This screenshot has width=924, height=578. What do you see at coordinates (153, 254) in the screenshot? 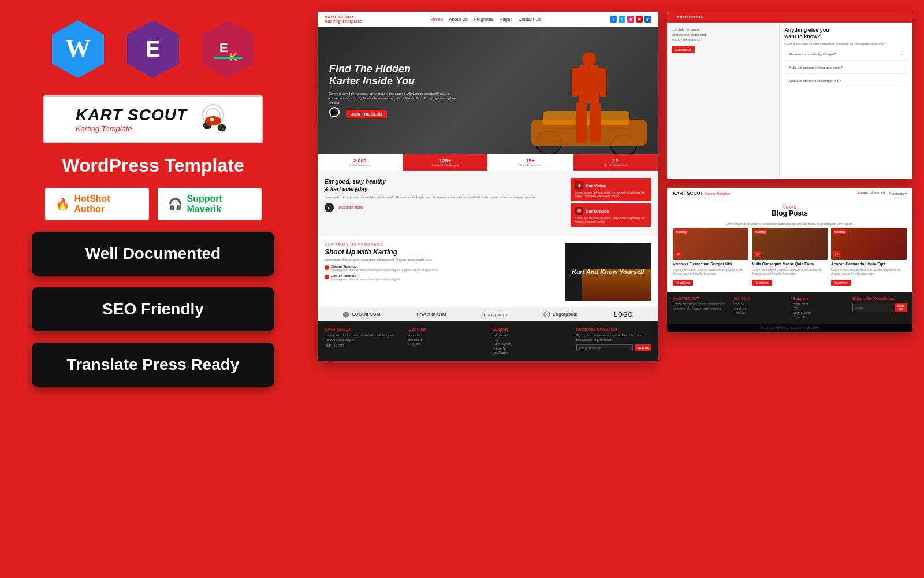
I see `feature-well-documented: Well Documented` at bounding box center [153, 254].